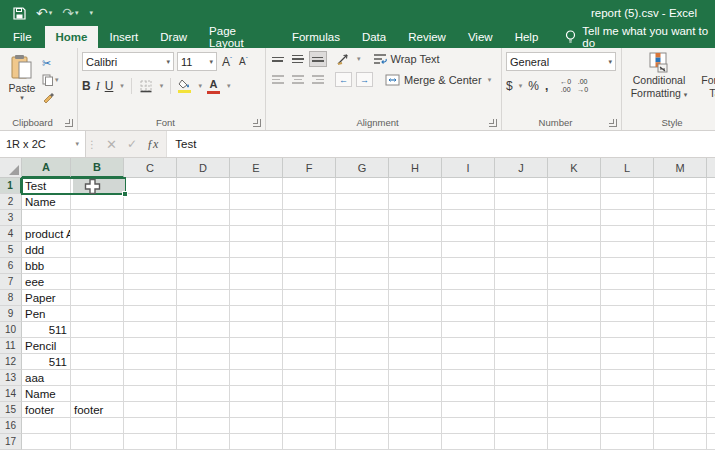  I want to click on cell-I4, so click(468, 234).